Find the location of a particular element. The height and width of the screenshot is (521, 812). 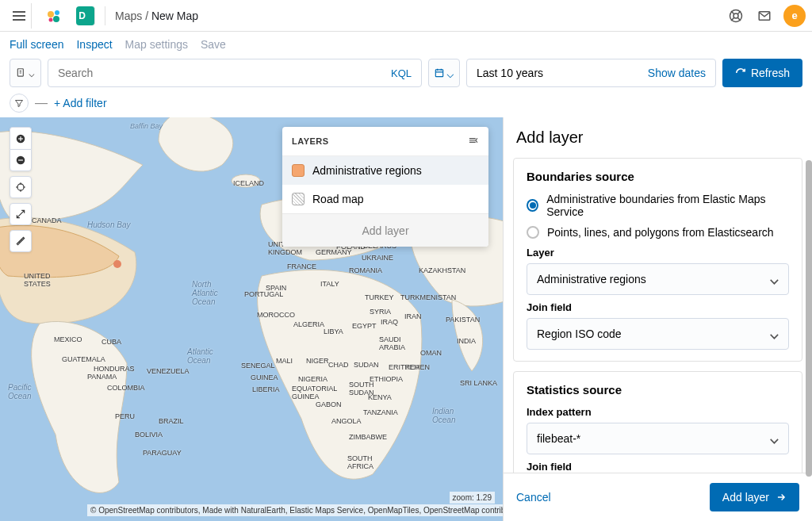

show-dates-link: Show dates is located at coordinates (677, 73).